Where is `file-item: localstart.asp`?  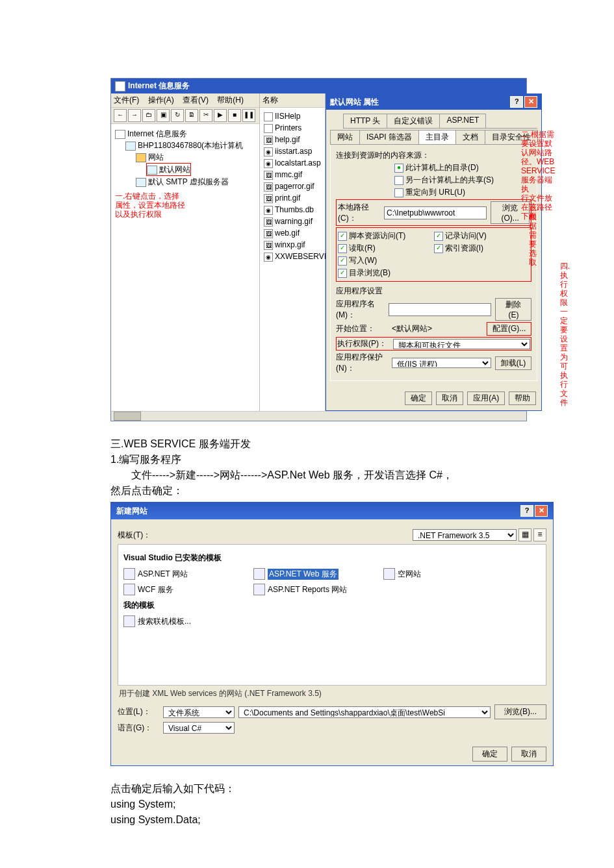
file-item: localstart.asp is located at coordinates (298, 163).